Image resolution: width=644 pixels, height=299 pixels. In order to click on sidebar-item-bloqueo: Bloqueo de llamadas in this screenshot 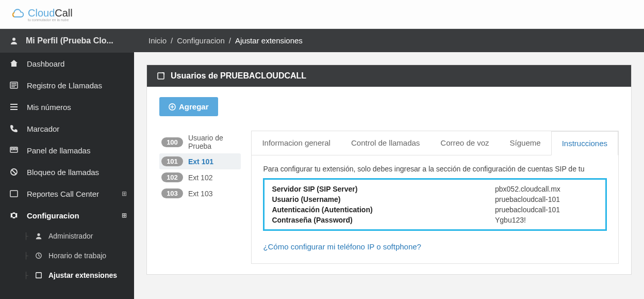, I will do `click(67, 172)`.